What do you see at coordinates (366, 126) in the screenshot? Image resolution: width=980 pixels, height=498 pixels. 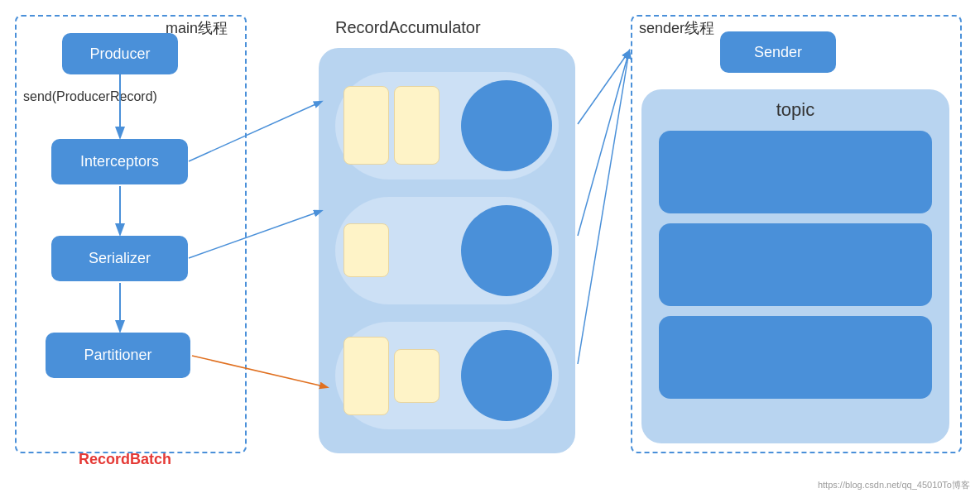 I see `batch-block-1a` at bounding box center [366, 126].